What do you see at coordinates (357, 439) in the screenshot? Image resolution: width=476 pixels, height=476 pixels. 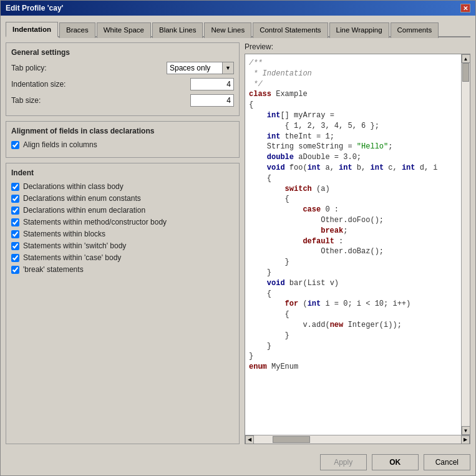 I see `horizontal-scrollbar: ◀ ▶` at bounding box center [357, 439].